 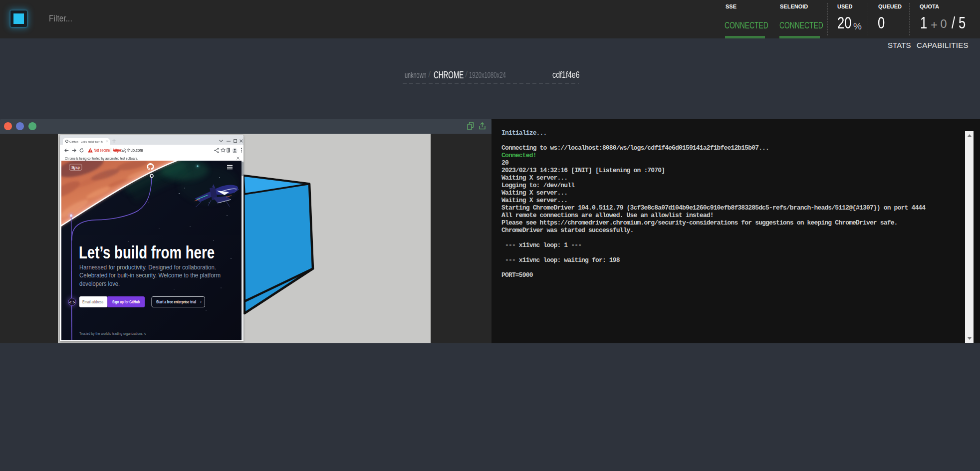 I want to click on svg-text: Start a free enterprise trial, so click(x=176, y=302).